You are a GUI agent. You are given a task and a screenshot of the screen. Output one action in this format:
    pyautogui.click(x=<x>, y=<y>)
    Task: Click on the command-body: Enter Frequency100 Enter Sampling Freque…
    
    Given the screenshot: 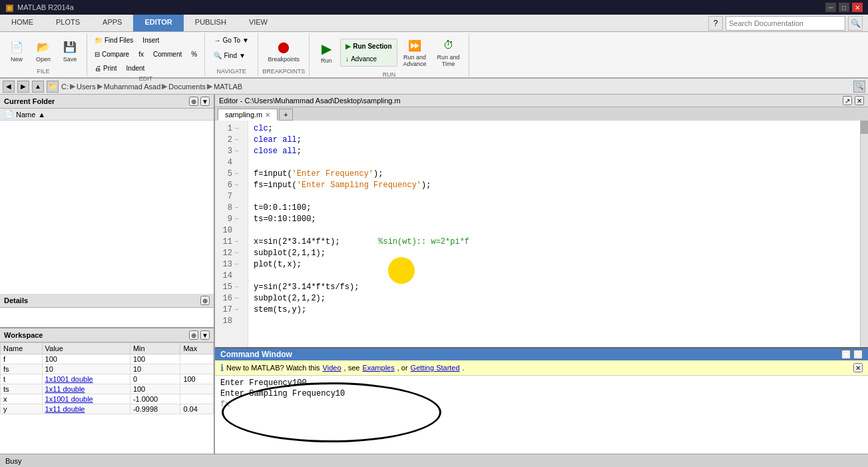 What is the action you would take?
    pyautogui.click(x=542, y=414)
    